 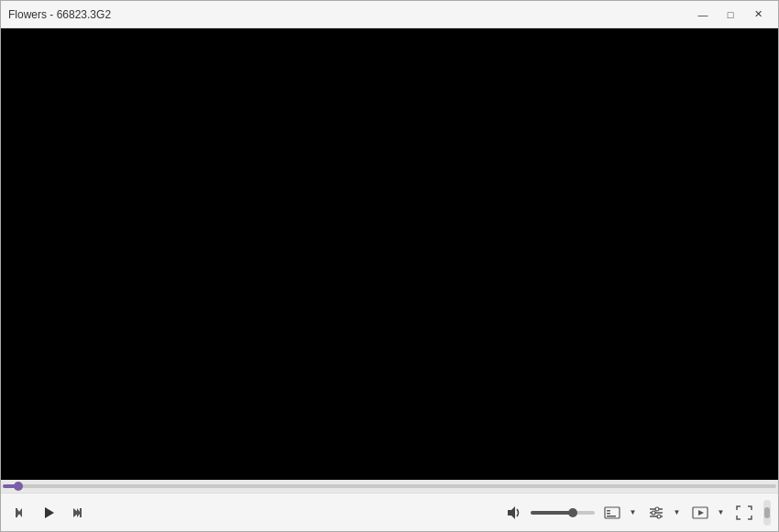 What do you see at coordinates (677, 513) in the screenshot?
I see `audio-dropdown-arrow: ▼` at bounding box center [677, 513].